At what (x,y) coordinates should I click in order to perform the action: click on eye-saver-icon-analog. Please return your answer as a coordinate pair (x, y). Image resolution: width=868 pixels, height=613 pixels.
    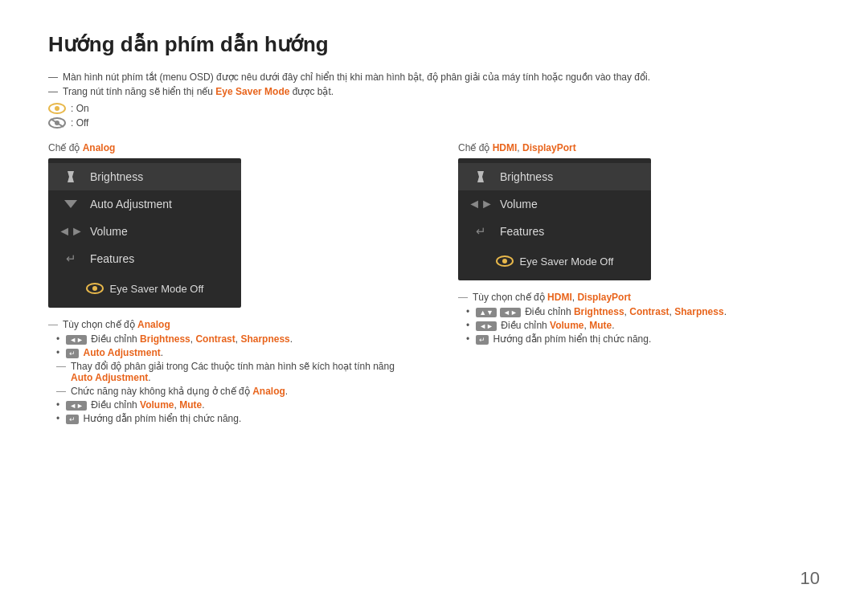
    Looking at the image, I should click on (95, 288).